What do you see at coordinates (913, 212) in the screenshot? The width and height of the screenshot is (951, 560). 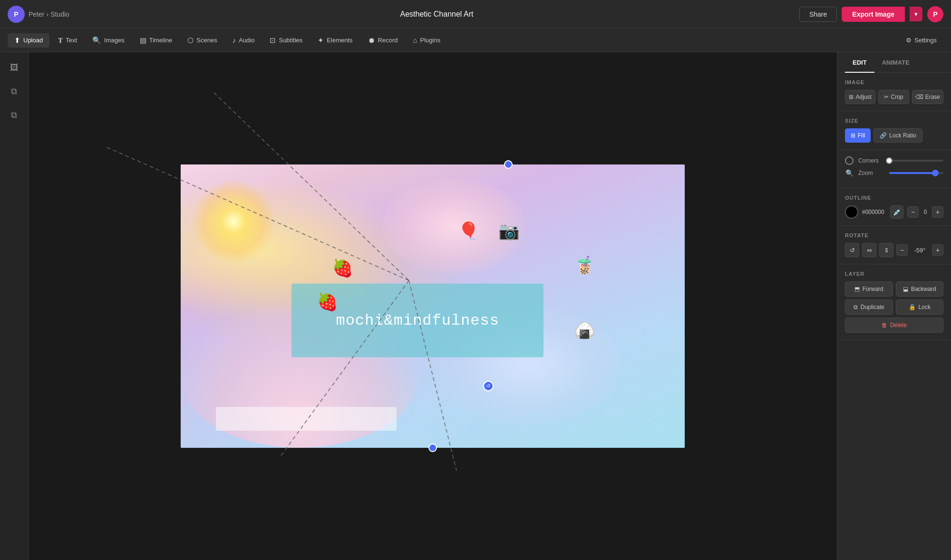 I see `outline-decrease-button: −` at bounding box center [913, 212].